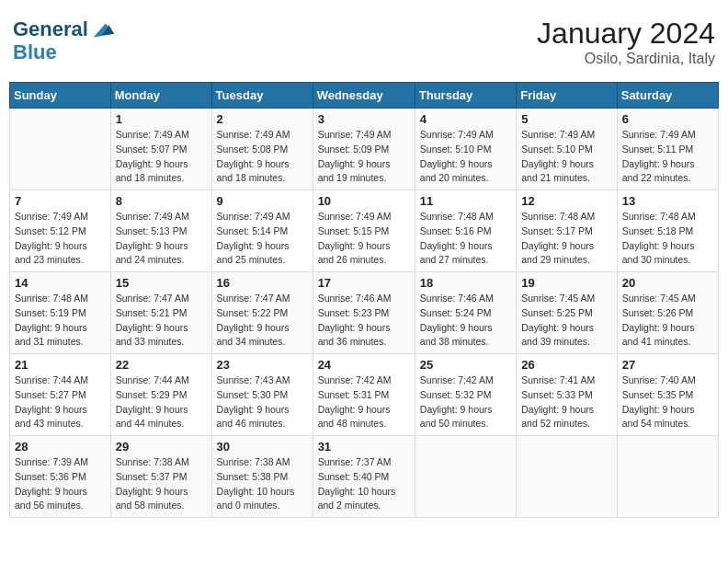 This screenshot has height=563, width=728. What do you see at coordinates (61, 477) in the screenshot?
I see `sunset-text: Sunset: 5:36 PM` at bounding box center [61, 477].